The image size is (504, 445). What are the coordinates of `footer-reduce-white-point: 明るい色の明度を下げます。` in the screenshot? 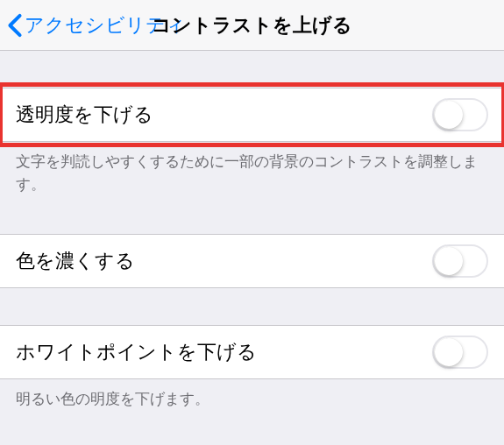 It's located at (252, 395).